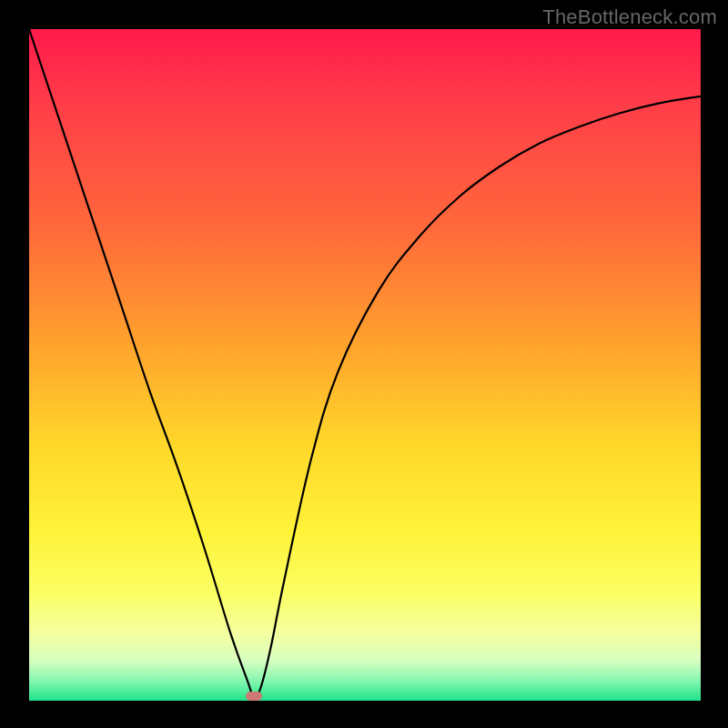  Describe the element at coordinates (254, 696) in the screenshot. I see `optimal-point-marker` at that location.